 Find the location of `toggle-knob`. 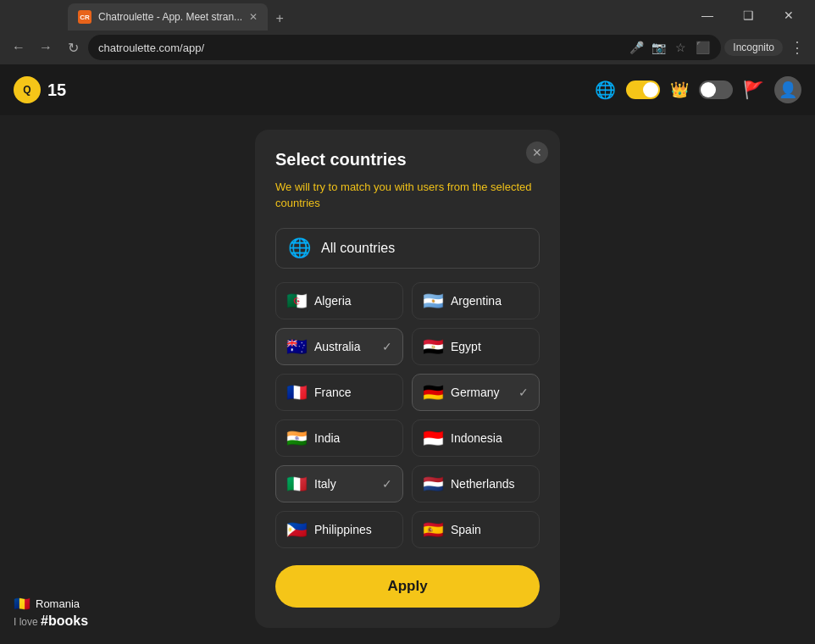

toggle-knob is located at coordinates (651, 90).